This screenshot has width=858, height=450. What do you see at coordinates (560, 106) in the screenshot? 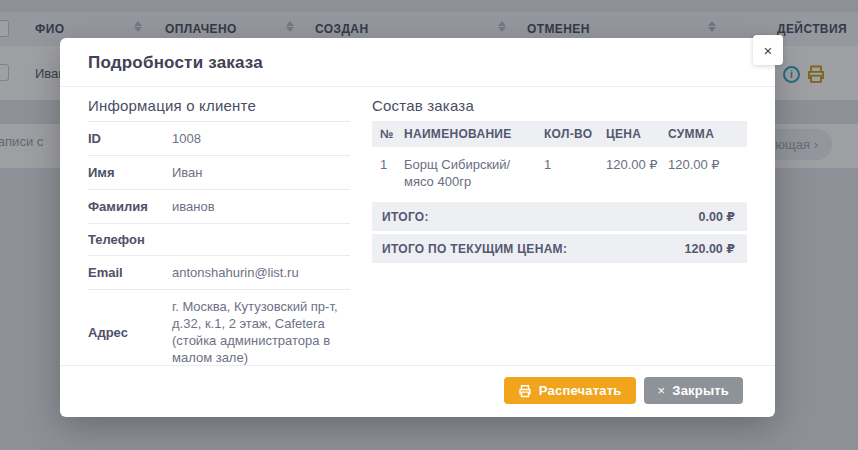
I see `order-contents-heading: Состав заказа` at bounding box center [560, 106].